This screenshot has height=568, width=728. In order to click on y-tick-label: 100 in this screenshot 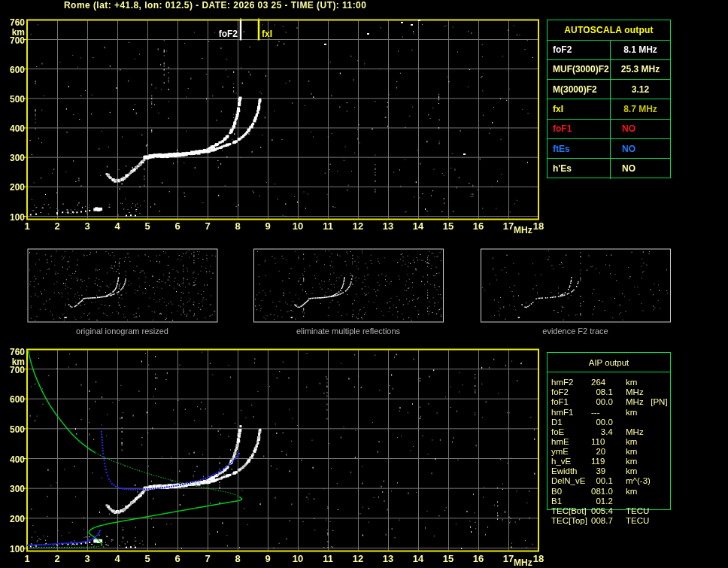, I will do `click(12, 549)`.